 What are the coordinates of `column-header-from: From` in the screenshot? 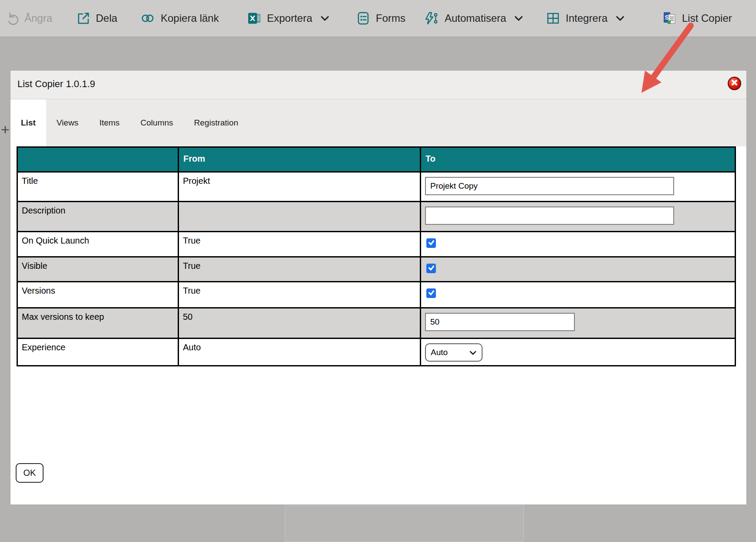 It's located at (300, 159).